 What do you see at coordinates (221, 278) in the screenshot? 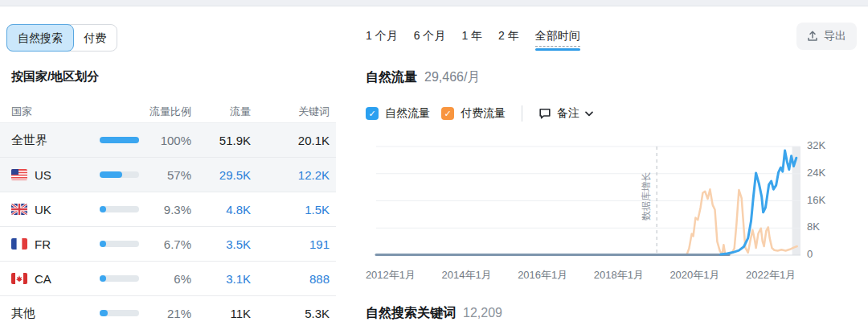
I see `traffic-link: 3.1K` at bounding box center [221, 278].